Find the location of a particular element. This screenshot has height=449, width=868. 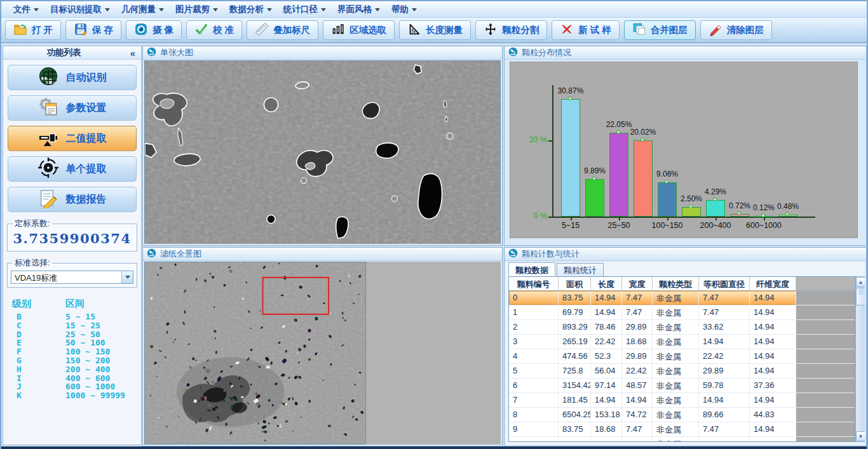

length-measure-button: 长度测量 is located at coordinates (435, 30).